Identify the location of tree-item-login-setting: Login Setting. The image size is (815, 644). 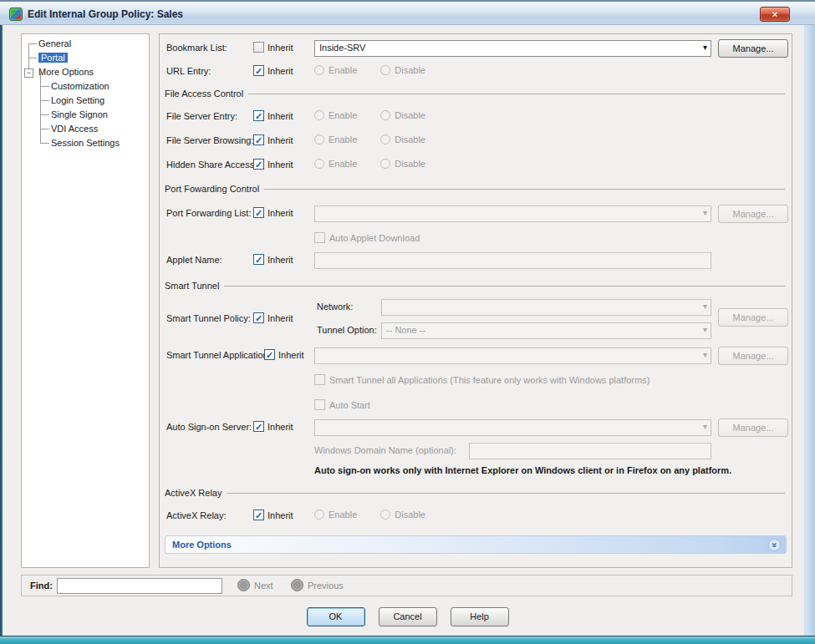
(85, 100).